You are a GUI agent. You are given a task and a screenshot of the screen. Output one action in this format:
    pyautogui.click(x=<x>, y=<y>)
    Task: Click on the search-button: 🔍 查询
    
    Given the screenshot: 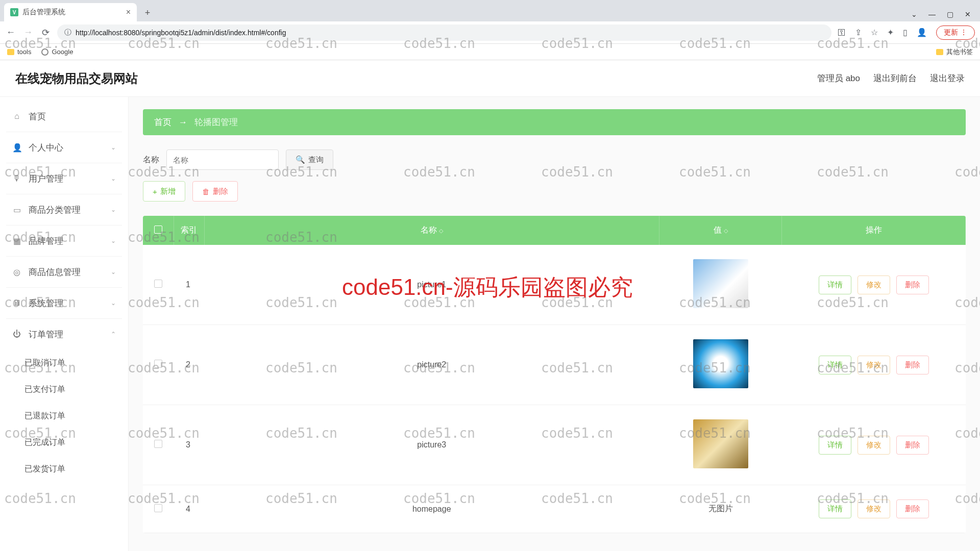 What is the action you would take?
    pyautogui.click(x=309, y=160)
    